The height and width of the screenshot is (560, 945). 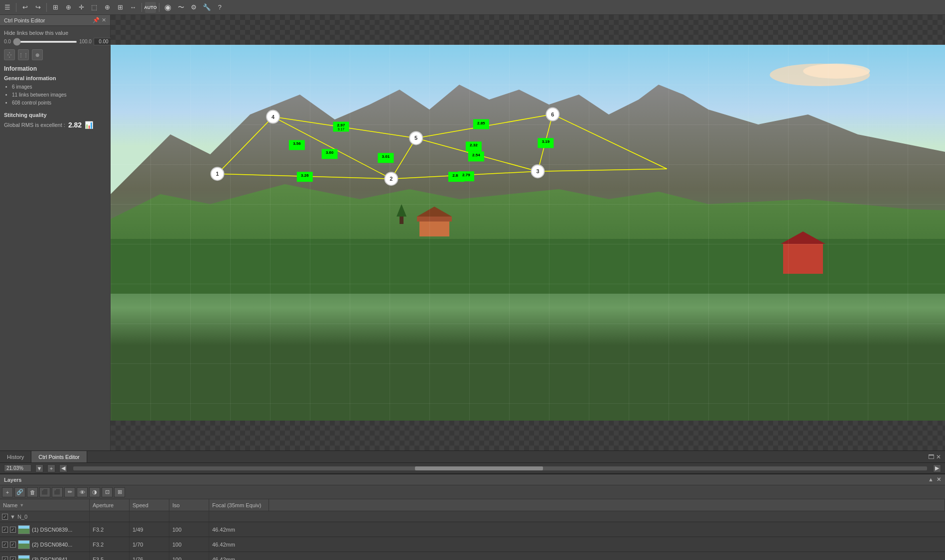 What do you see at coordinates (82, 492) in the screenshot?
I see `layer-view-button: 👁` at bounding box center [82, 492].